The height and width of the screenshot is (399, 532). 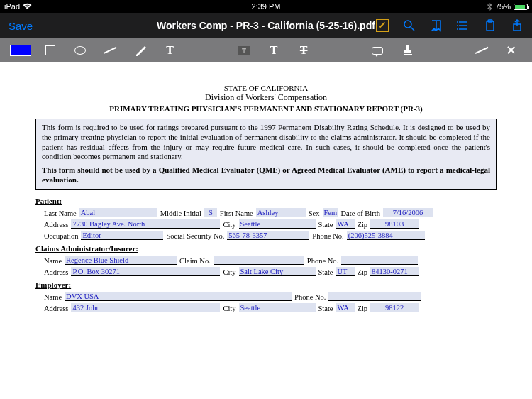 I want to click on field-employer-name: DVX USA, so click(x=178, y=297).